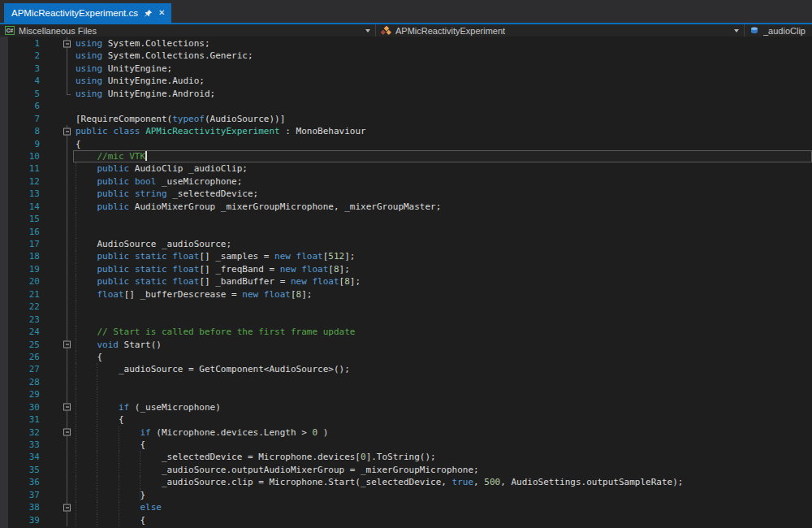 This screenshot has height=528, width=812. I want to click on line-number: 24, so click(27, 331).